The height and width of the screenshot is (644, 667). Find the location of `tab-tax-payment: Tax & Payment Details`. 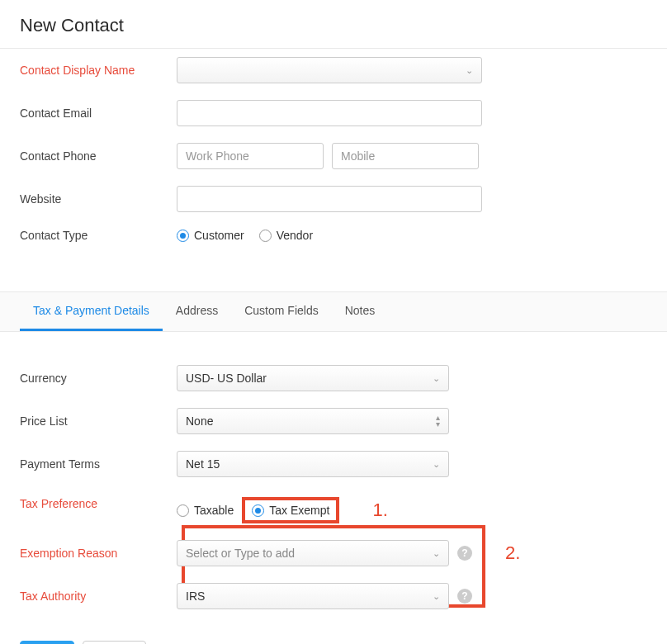

tab-tax-payment: Tax & Payment Details is located at coordinates (91, 312).